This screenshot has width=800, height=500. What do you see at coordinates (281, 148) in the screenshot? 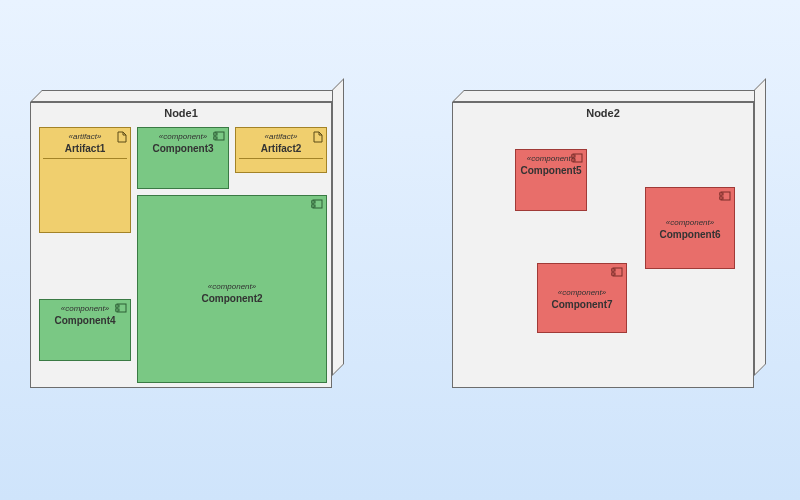
I see `artifact2-name: Artifact2` at bounding box center [281, 148].